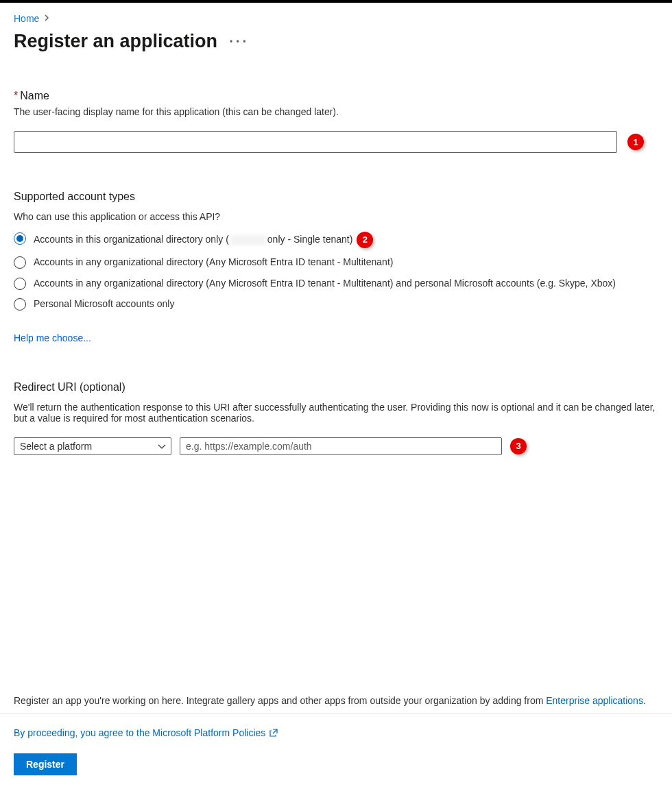 This screenshot has height=789, width=672. What do you see at coordinates (336, 96) in the screenshot?
I see `name-label: *Name` at bounding box center [336, 96].